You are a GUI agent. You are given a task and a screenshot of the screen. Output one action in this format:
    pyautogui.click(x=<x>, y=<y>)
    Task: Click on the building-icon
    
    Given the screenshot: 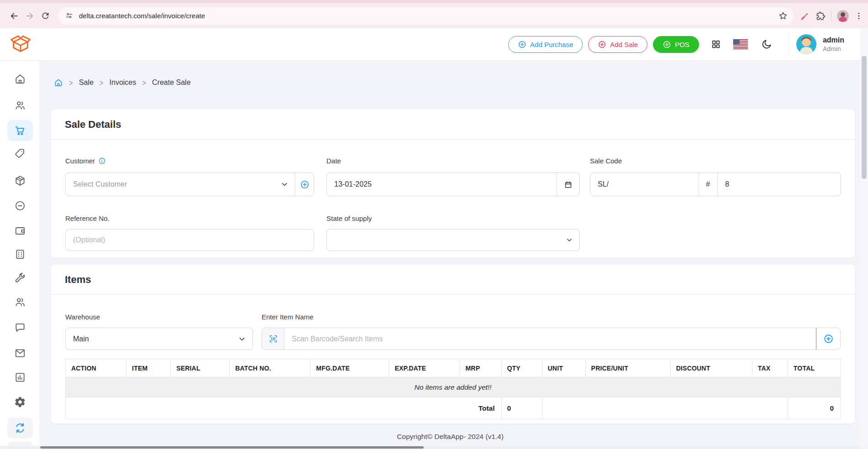 What is the action you would take?
    pyautogui.click(x=20, y=254)
    